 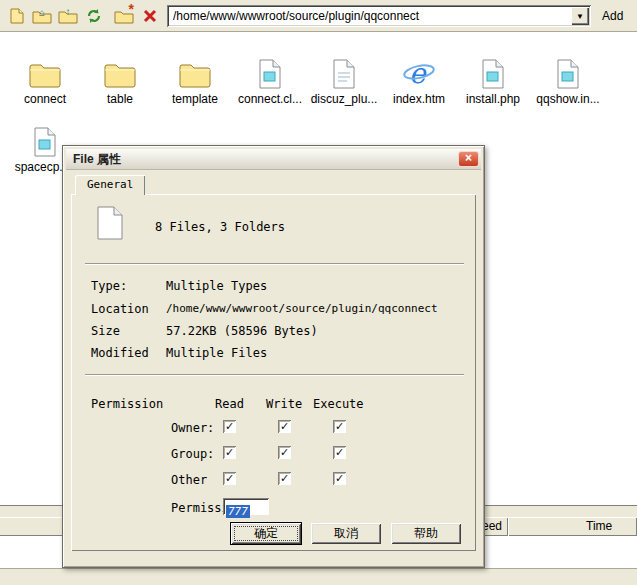 I want to click on dialog-title-bar: File 属性, so click(x=274, y=160).